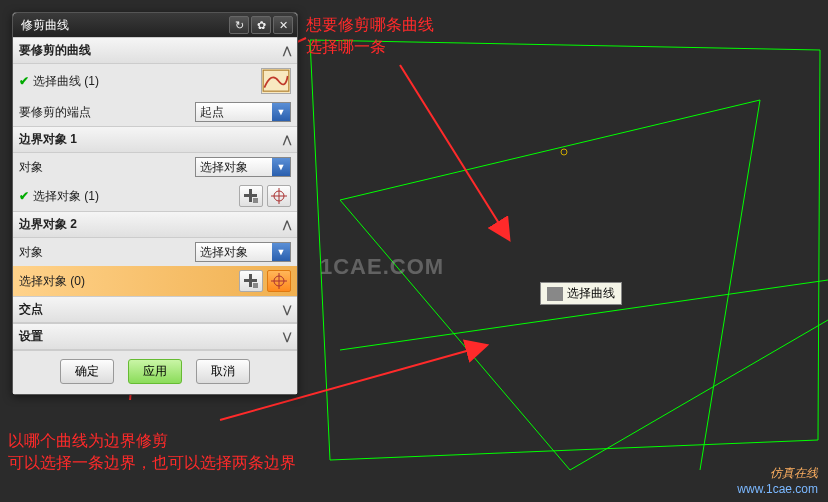 The image size is (828, 502). Describe the element at coordinates (155, 372) in the screenshot. I see `apply-button: 应用` at that location.